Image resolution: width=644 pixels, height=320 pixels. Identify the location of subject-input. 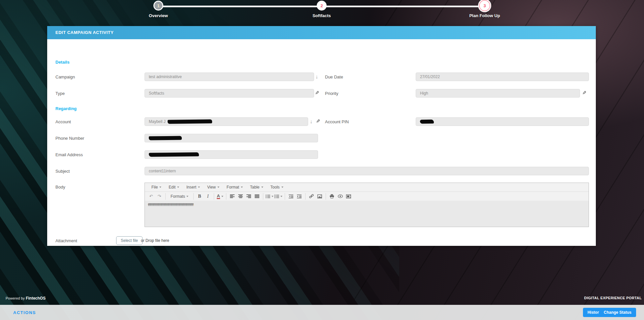
(367, 171).